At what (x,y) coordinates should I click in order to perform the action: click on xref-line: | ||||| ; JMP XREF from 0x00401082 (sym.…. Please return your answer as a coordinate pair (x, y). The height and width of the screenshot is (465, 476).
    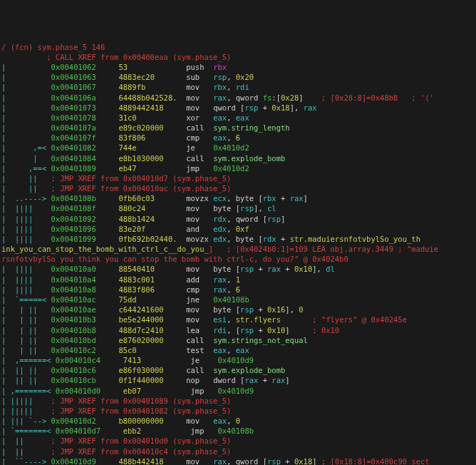
    Looking at the image, I should click on (238, 411).